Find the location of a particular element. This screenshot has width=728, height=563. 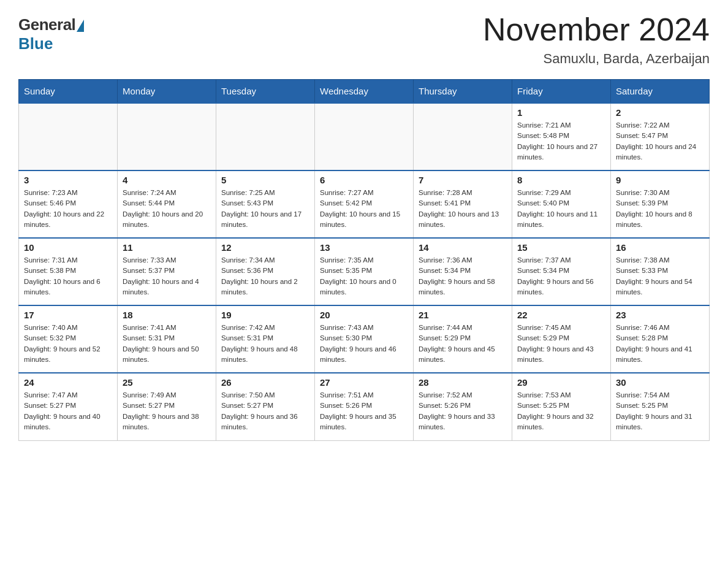

day-info: Sunrise: 7:51 AM Sunset: 5:26 PM Dayligh… is located at coordinates (364, 411).